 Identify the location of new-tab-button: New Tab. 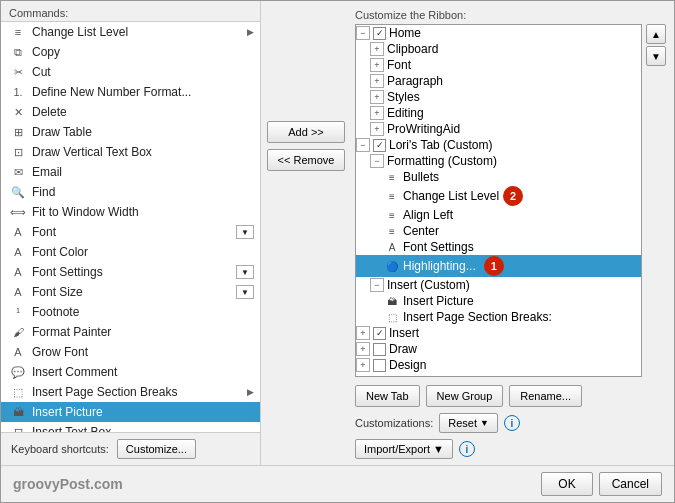
(388, 396).